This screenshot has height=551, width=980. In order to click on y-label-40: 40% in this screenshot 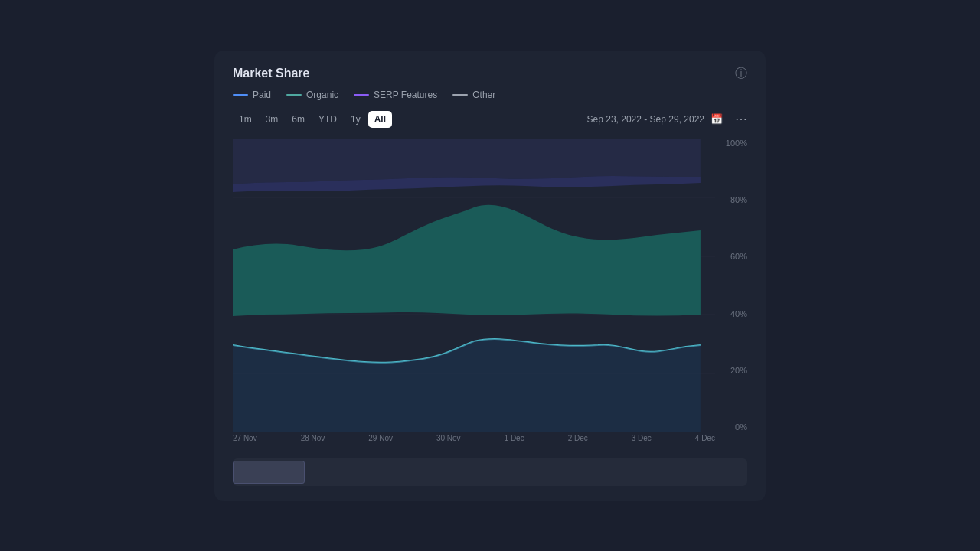, I will do `click(739, 314)`.